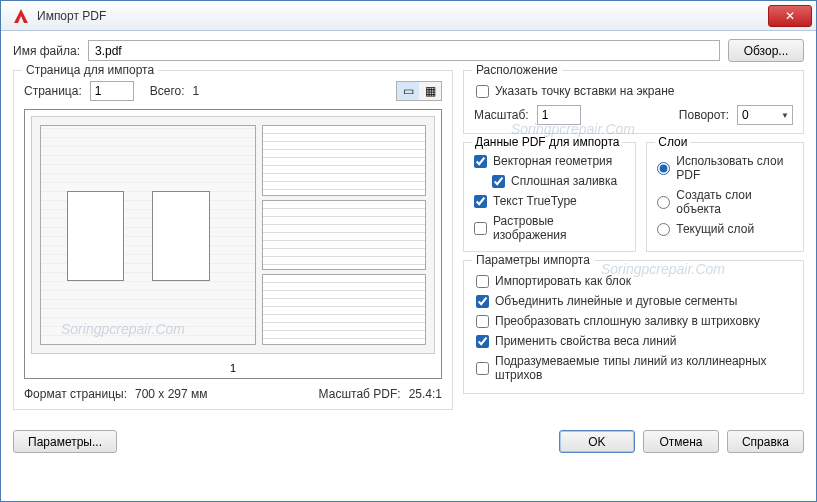  What do you see at coordinates (480, 162) in the screenshot?
I see `vector-input` at bounding box center [480, 162].